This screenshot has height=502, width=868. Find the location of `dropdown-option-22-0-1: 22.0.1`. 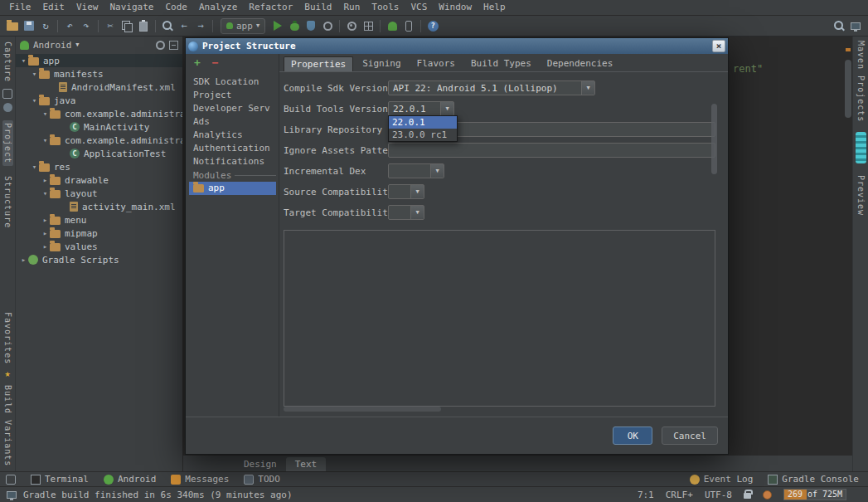

dropdown-option-22-0-1: 22.0.1 is located at coordinates (423, 123).